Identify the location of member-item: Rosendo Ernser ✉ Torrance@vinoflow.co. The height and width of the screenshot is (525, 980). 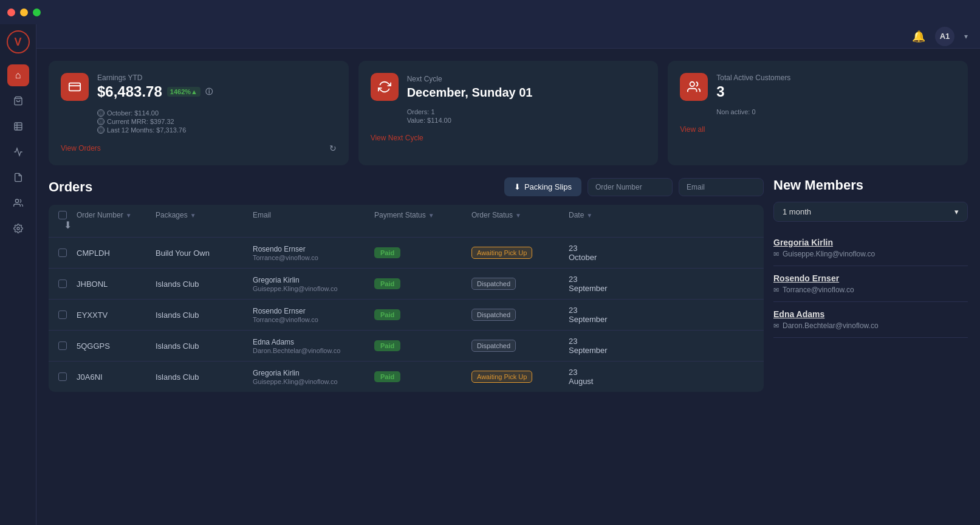
(871, 284).